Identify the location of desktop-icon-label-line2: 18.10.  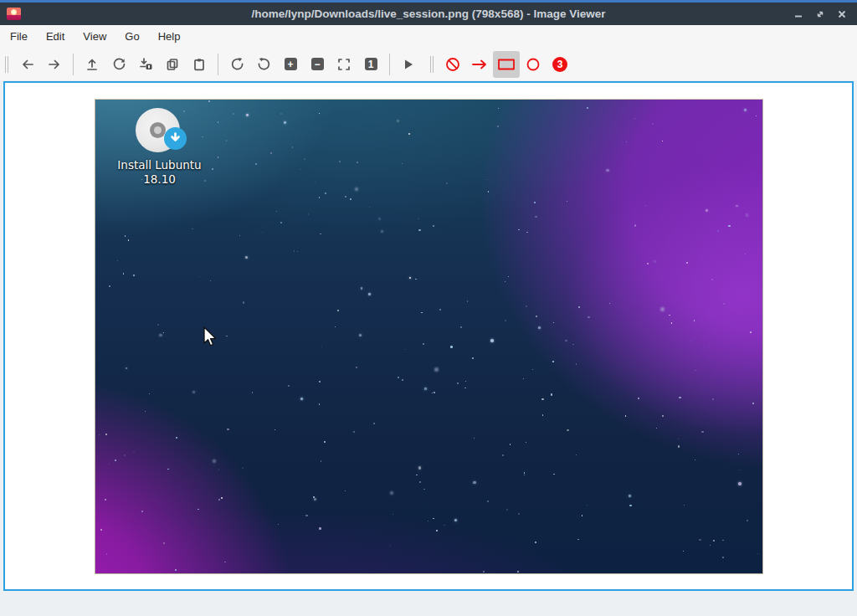
(160, 179).